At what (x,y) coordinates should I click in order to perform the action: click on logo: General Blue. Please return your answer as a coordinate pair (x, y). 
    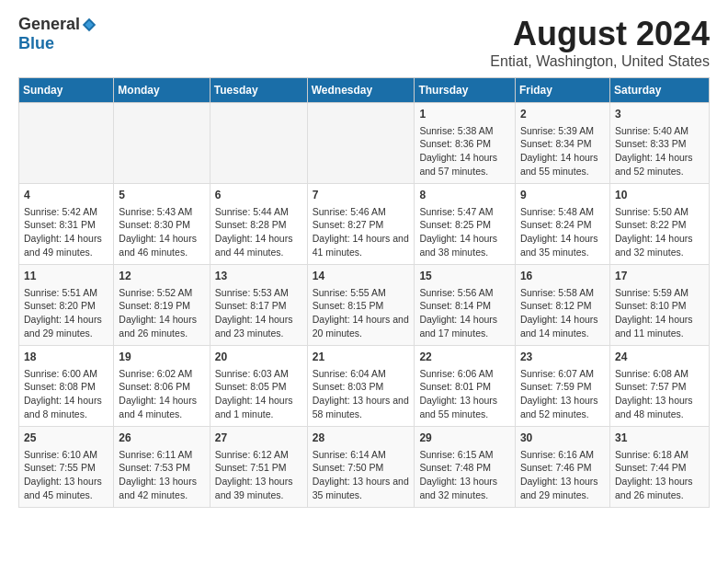
    Looking at the image, I should click on (58, 34).